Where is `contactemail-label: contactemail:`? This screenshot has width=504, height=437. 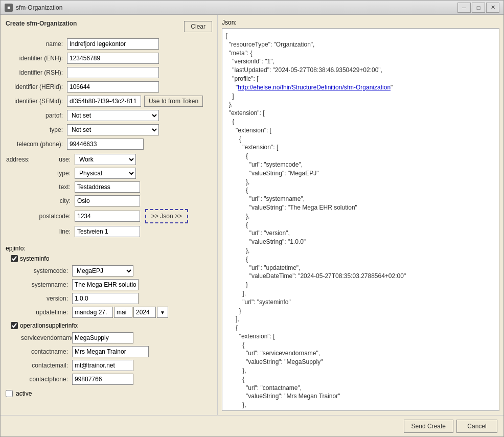
contactemail-label: contactemail: is located at coordinates (47, 365).